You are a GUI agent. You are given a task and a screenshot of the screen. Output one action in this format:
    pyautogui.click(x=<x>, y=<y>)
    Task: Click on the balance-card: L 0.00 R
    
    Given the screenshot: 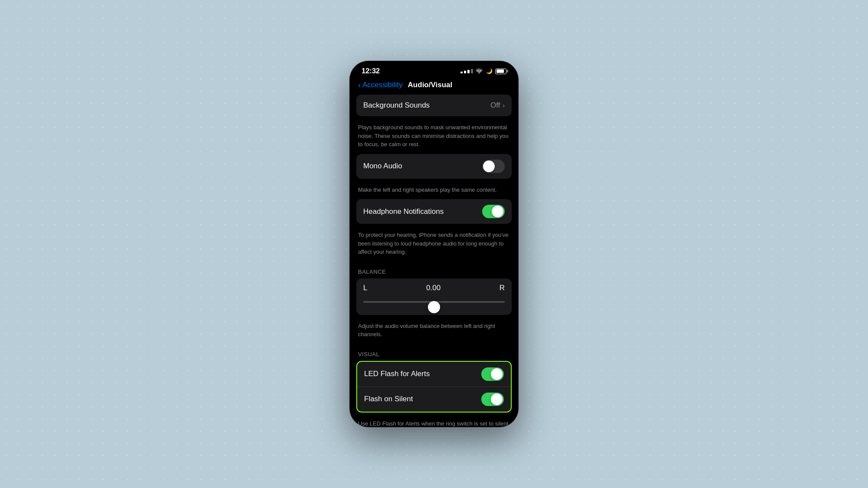 What is the action you would take?
    pyautogui.click(x=434, y=297)
    